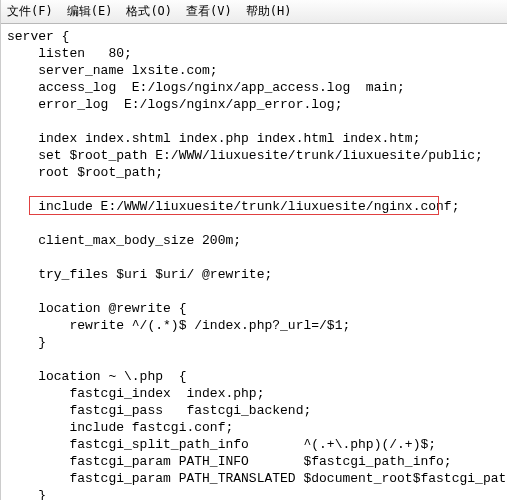  I want to click on menu-view: 查看(V), so click(209, 12).